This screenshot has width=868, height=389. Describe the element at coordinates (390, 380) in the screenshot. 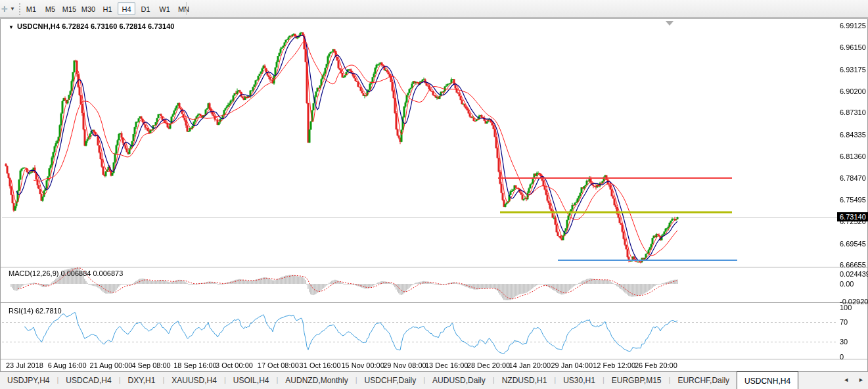

I see `symbol-tab-USDCHF: USDCHF,Daily` at that location.